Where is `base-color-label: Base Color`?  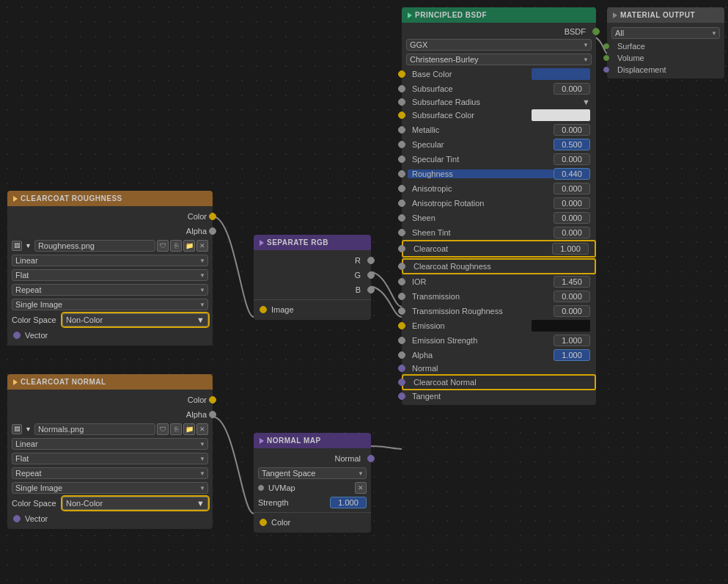 base-color-label: Base Color is located at coordinates (469, 74).